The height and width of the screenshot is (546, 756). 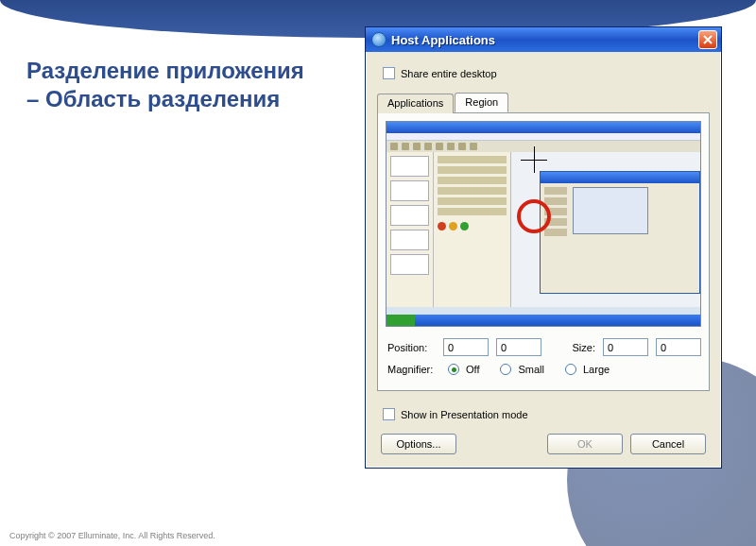 What do you see at coordinates (531, 369) in the screenshot?
I see `magnifier-small-label: Small` at bounding box center [531, 369].